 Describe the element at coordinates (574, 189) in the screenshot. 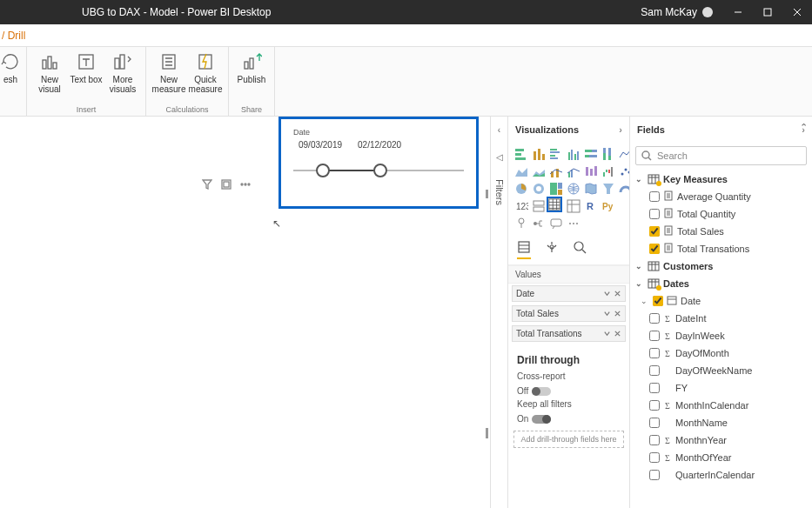

I see `viz-map` at that location.